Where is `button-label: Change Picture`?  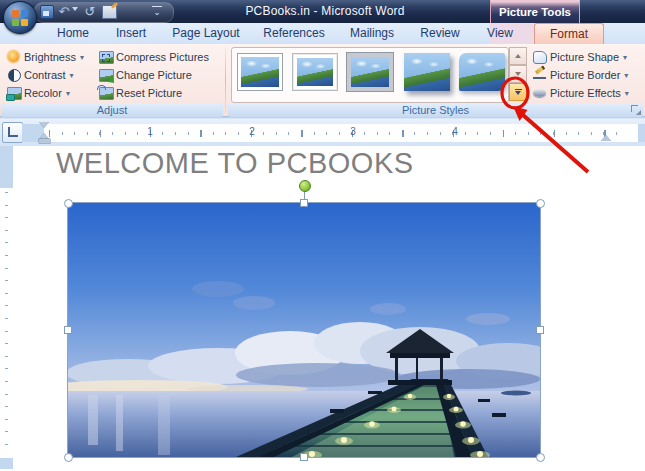
button-label: Change Picture is located at coordinates (154, 75).